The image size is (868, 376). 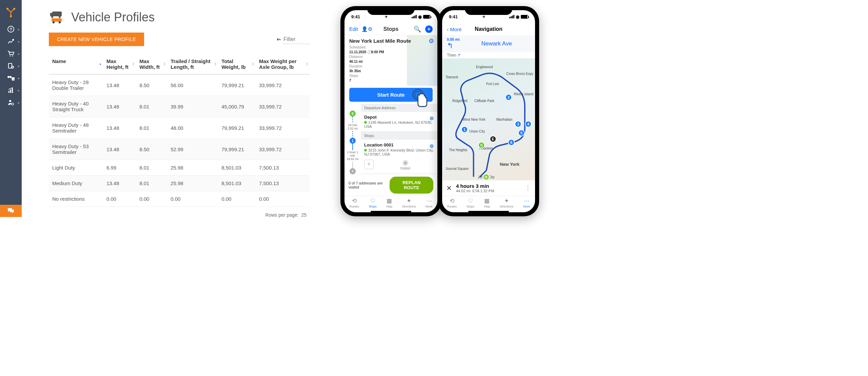 What do you see at coordinates (11, 90) in the screenshot?
I see `chart-icon` at bounding box center [11, 90].